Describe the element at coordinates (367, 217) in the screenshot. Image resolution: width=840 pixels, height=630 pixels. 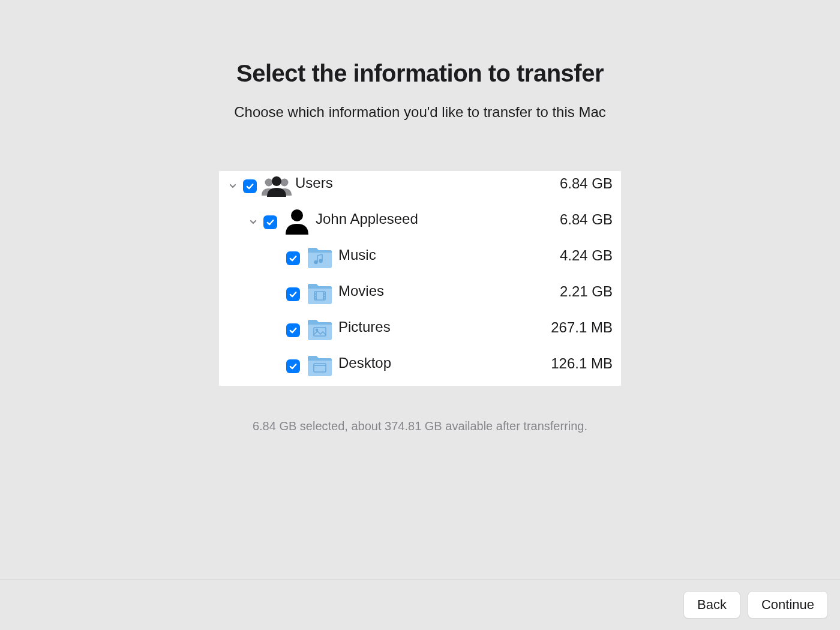
I see `tree-label-john: John Appleseed` at that location.